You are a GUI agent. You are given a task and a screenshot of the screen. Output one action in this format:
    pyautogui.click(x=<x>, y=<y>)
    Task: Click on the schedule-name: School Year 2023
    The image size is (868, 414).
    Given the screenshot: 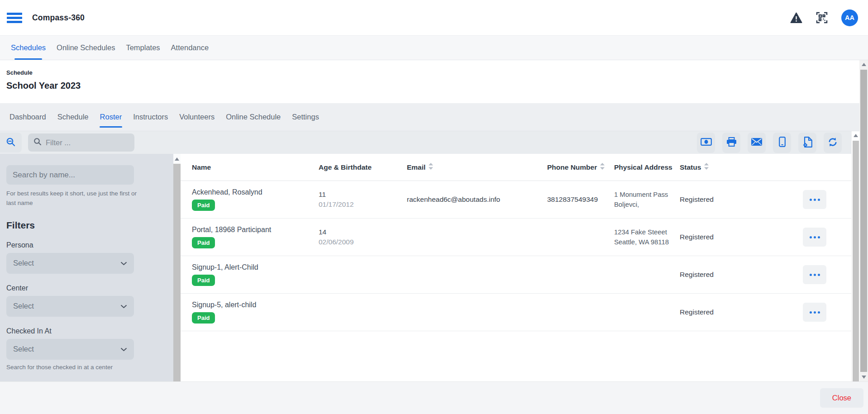 What is the action you would take?
    pyautogui.click(x=433, y=86)
    